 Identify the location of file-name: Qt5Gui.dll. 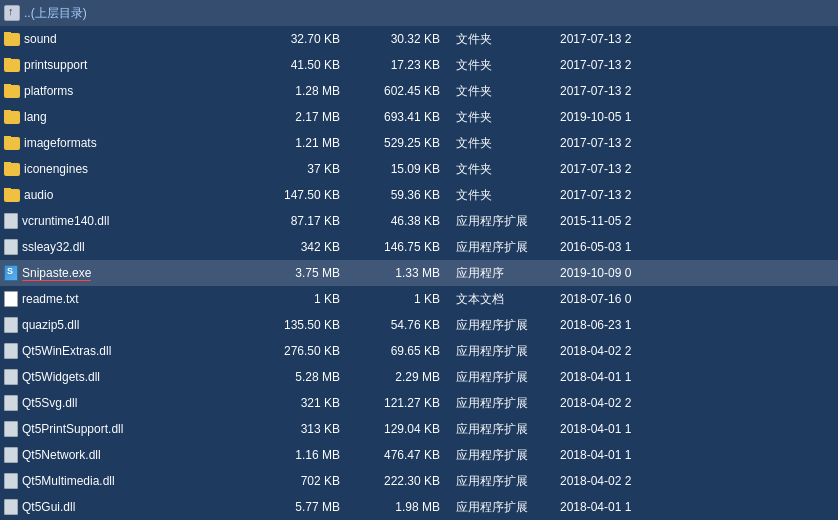
(48, 507).